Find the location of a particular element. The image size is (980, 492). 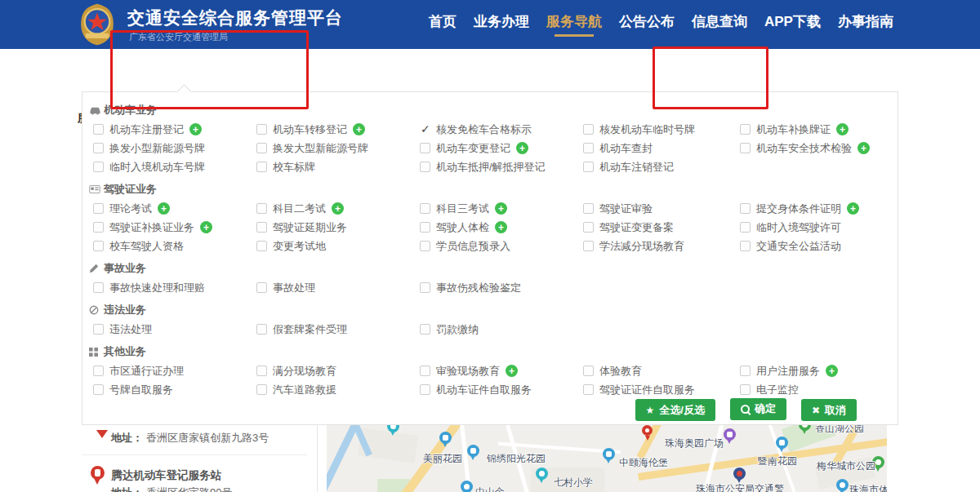

service-checkbox: 驾驶证证件自取服务 is located at coordinates (662, 390).